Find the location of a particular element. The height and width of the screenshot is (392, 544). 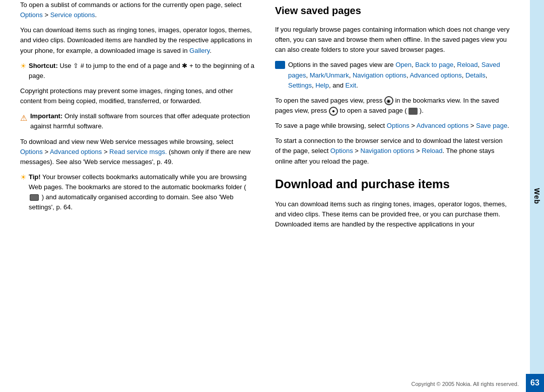

note-icon is located at coordinates (280, 65).